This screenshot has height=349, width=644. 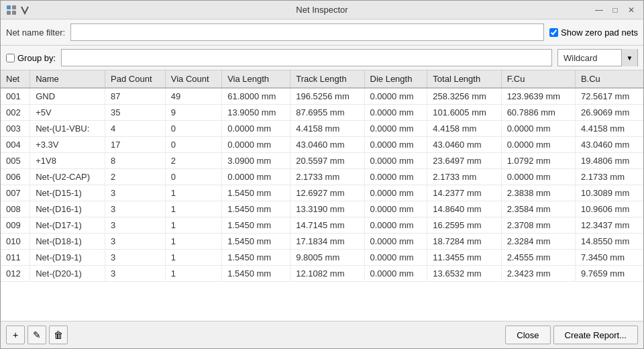 What do you see at coordinates (193, 161) in the screenshot?
I see `via-count-cell: 2` at bounding box center [193, 161].